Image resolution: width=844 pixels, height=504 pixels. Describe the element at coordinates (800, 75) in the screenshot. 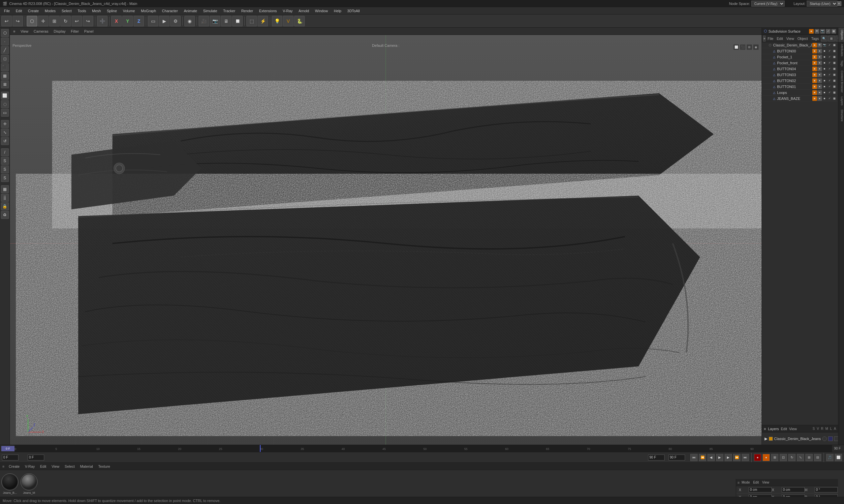

I see `object-item-btn03: △ BUTTON03 ■ ● ■ ✓ ▦` at that location.